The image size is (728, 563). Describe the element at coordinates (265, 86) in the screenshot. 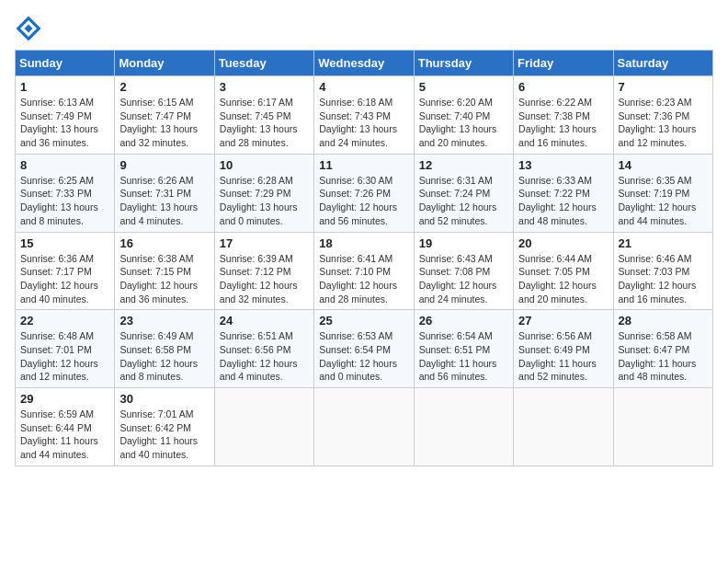

I see `day-number: 3` at that location.